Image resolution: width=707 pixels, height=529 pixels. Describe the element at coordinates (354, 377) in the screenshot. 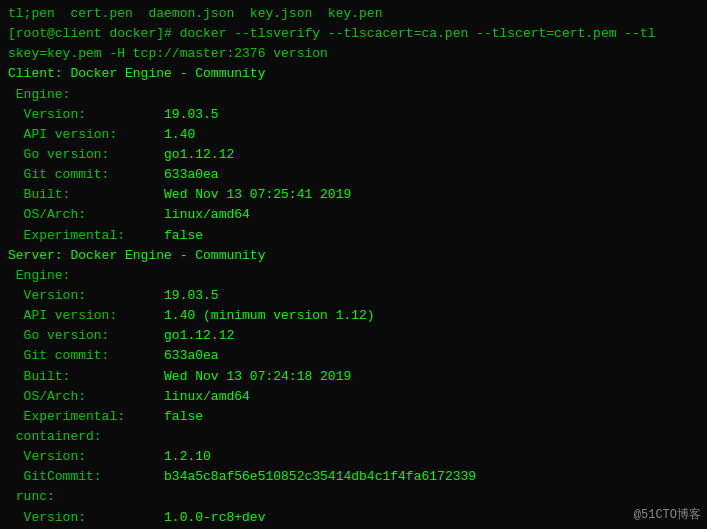

I see `terminal-line: Built: Wed Nov 13 07:24:18 2019` at that location.